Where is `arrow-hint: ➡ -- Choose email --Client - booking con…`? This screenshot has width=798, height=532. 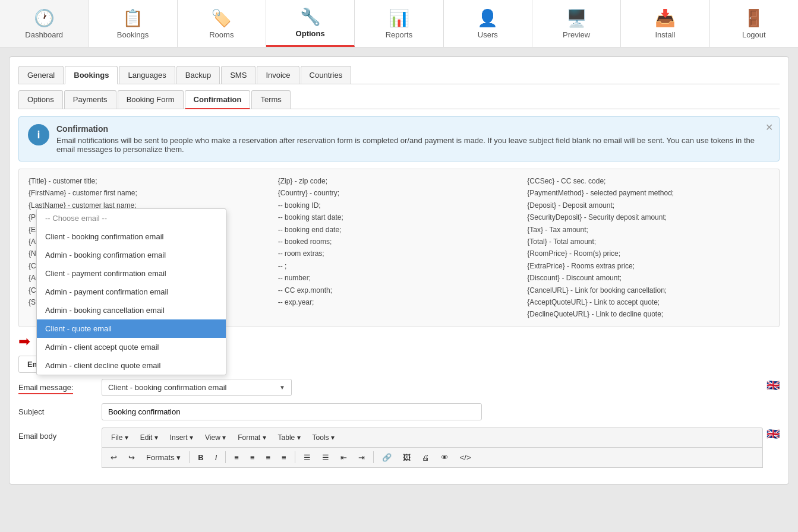 arrow-hint: ➡ -- Choose email --Client - booking con… is located at coordinates (399, 341).